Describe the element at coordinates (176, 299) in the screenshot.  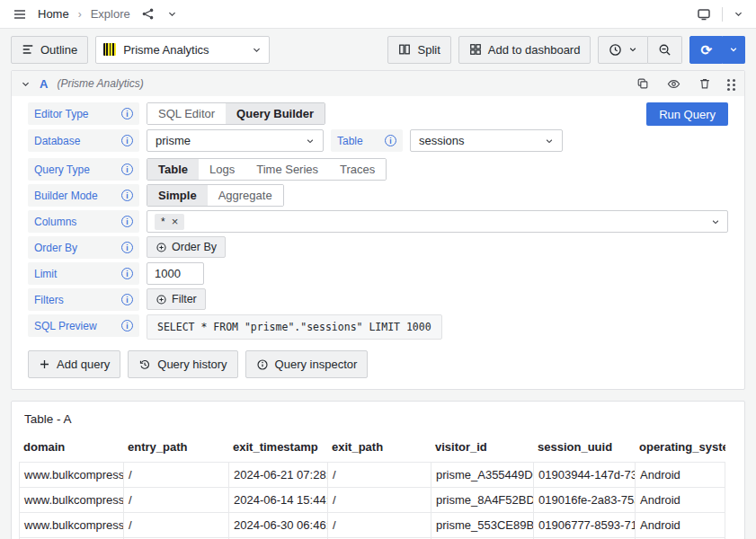
I see `add-filter-button: Filter` at that location.